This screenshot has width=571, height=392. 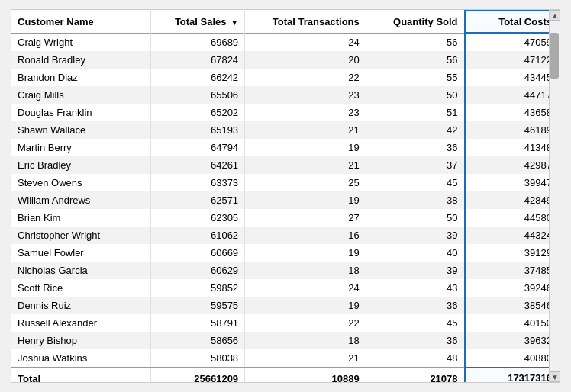 What do you see at coordinates (81, 183) in the screenshot?
I see `cell-name: Steven Owens` at bounding box center [81, 183].